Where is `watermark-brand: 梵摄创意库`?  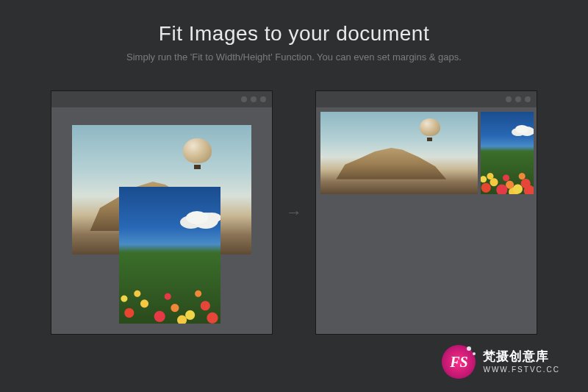
watermark-brand: 梵摄创意库 is located at coordinates (522, 357).